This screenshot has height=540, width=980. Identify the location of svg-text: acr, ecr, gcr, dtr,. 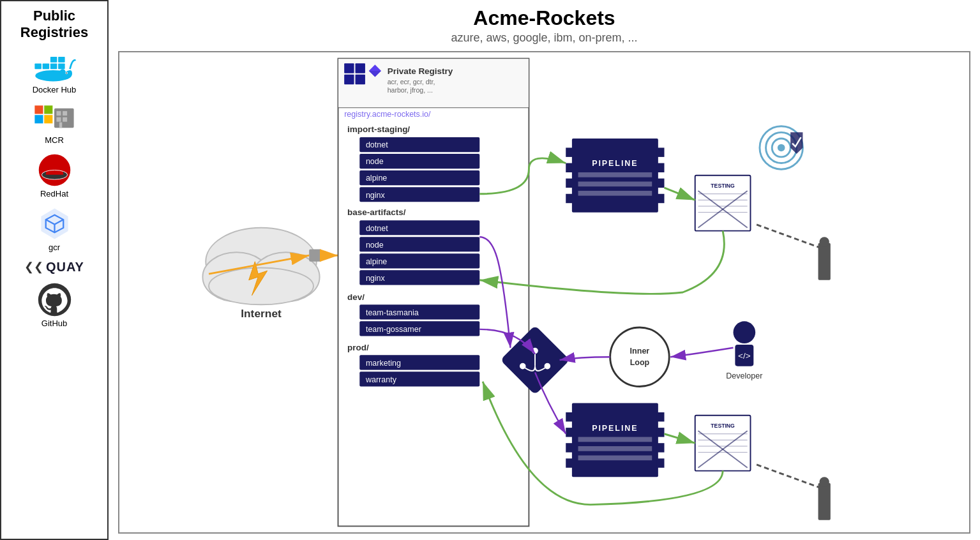
(411, 82).